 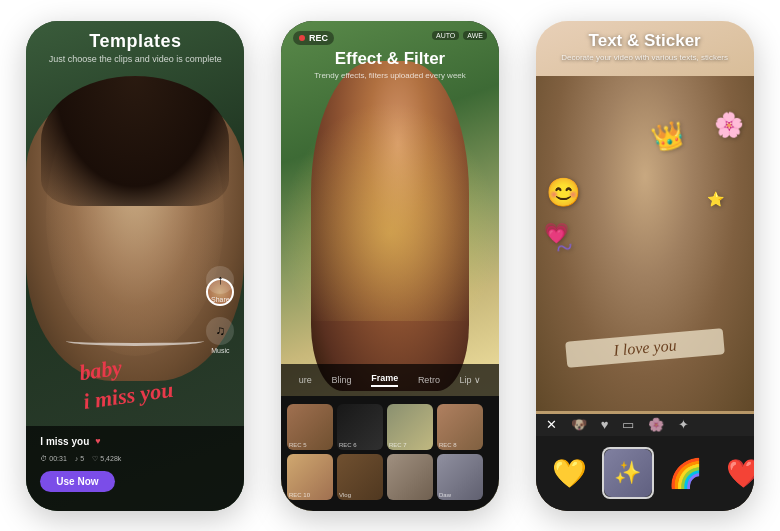 I want to click on sticker-cell-rainbow: 🌈, so click(x=686, y=473).